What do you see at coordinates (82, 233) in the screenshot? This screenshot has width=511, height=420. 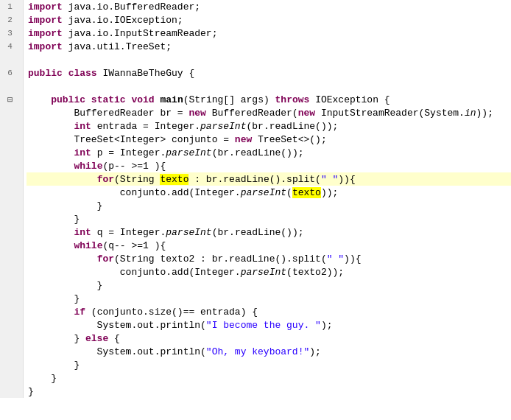 I see `kw-int-3: int` at bounding box center [82, 233].